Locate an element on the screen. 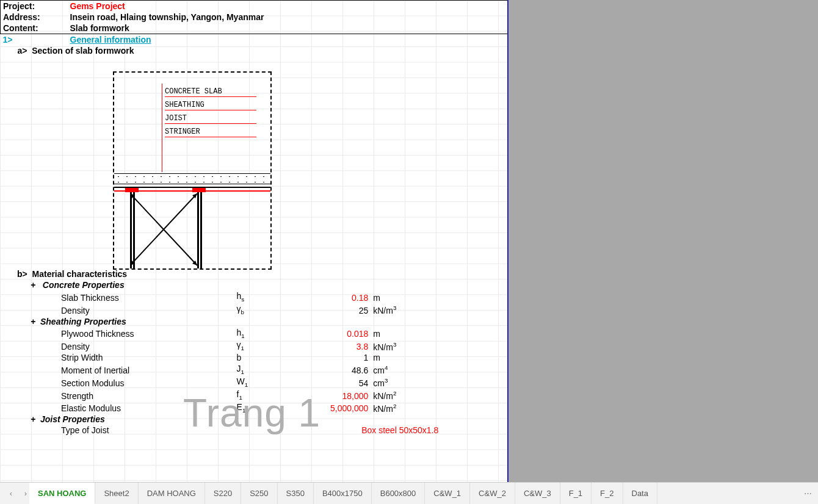 Image resolution: width=818 pixels, height=504 pixels. tab-san-hoang: SAN HOANG is located at coordinates (62, 493).